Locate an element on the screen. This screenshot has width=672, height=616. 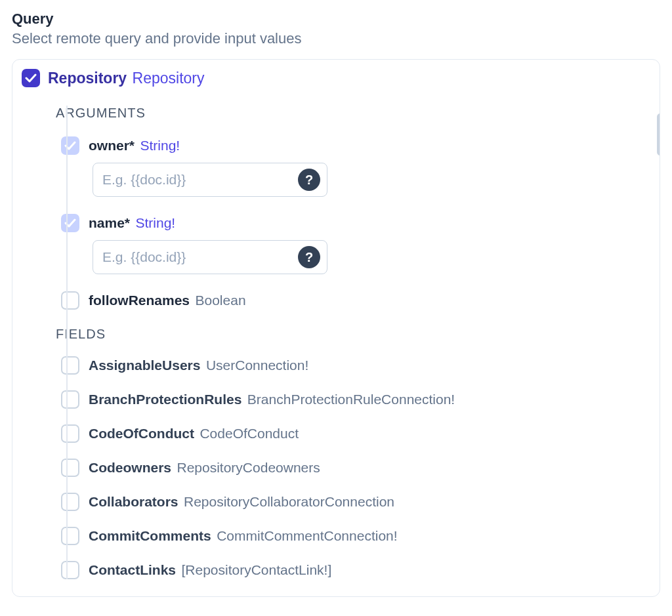
field-type: UserConnection! is located at coordinates (257, 365).